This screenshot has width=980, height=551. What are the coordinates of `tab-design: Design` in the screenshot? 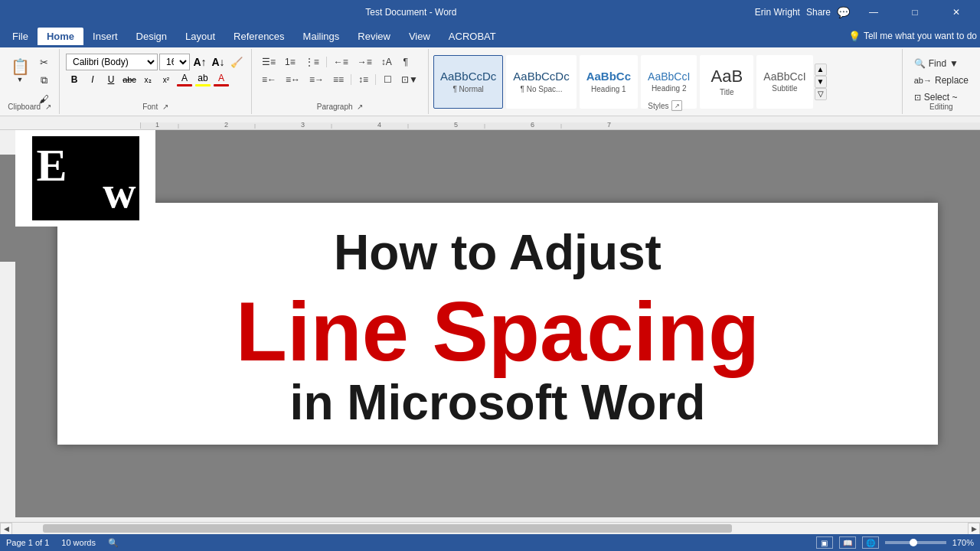 It's located at (152, 37).